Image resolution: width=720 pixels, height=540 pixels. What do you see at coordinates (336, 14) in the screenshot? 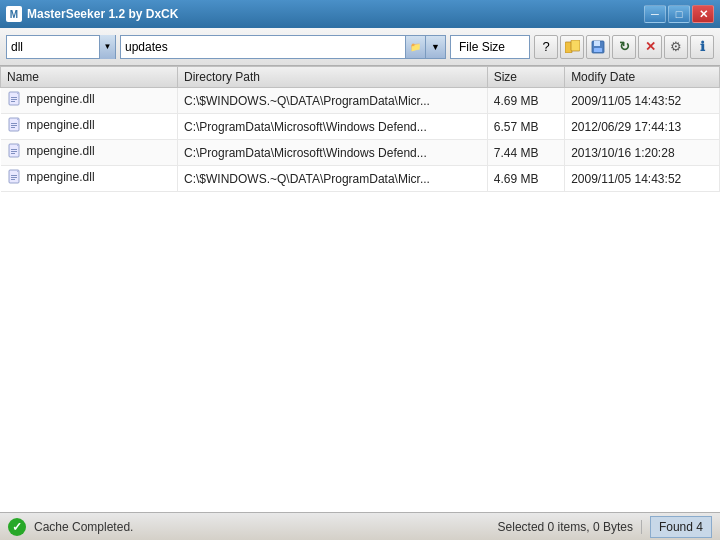
I see `app-title: MasterSeeker 1.2 by DxCK` at bounding box center [336, 14].